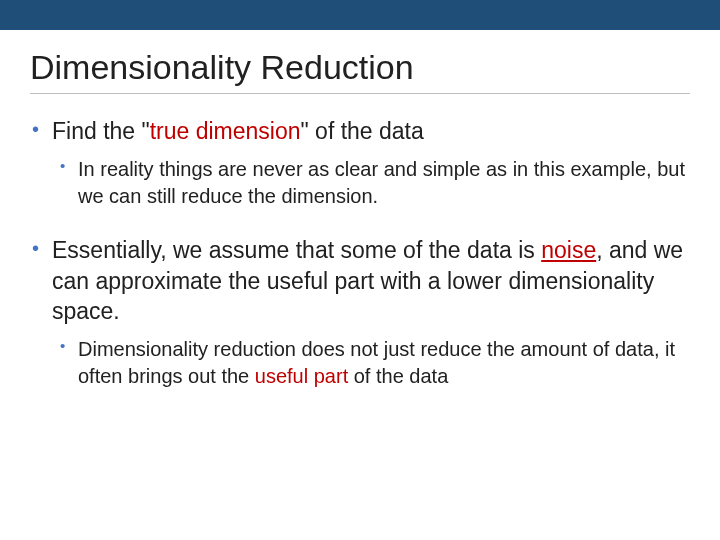 The image size is (720, 540). I want to click on bullet-2-sub-post: of the data, so click(398, 376).